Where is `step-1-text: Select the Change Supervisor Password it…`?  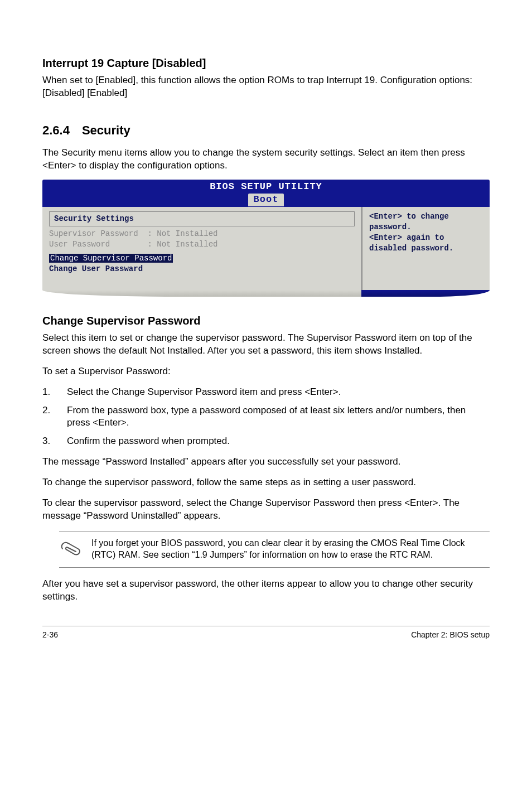
step-1-text: Select the Change Supervisor Password it… is located at coordinates (278, 393).